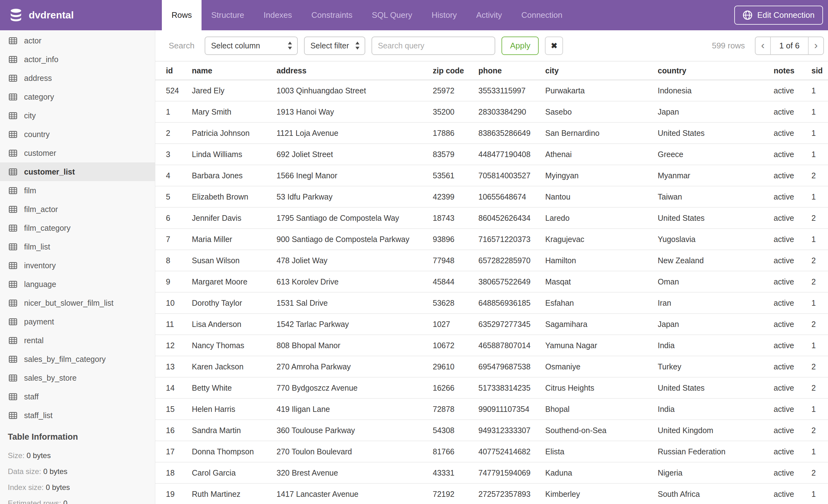 Image resolution: width=828 pixels, height=504 pixels. Describe the element at coordinates (492, 346) in the screenshot. I see `table-row: 12Nancy Thomas808 Bhopal Manor1067246588…` at that location.